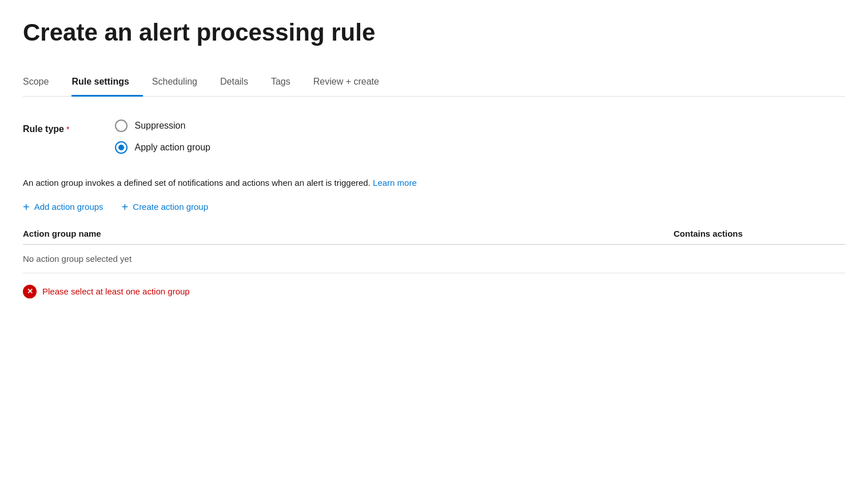 The image size is (868, 494). Describe the element at coordinates (107, 83) in the screenshot. I see `tab-rule-settings: Rule settings` at that location.